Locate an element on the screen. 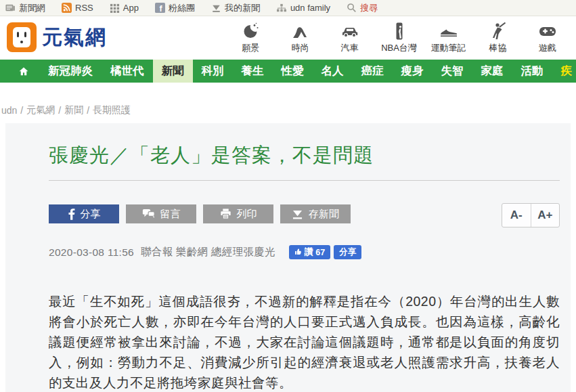 The image size is (576, 392). nav-item-sex: 性愛 is located at coordinates (292, 71).